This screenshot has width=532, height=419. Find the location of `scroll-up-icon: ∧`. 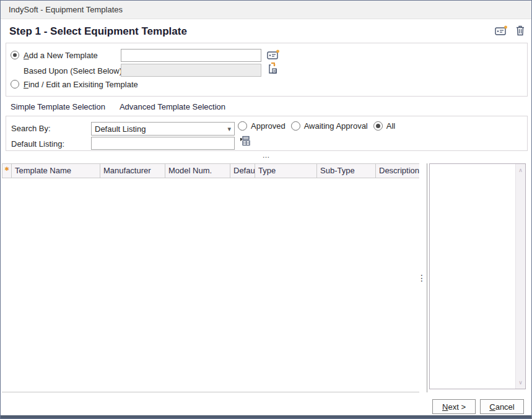

scroll-up-icon: ∧ is located at coordinates (520, 170).